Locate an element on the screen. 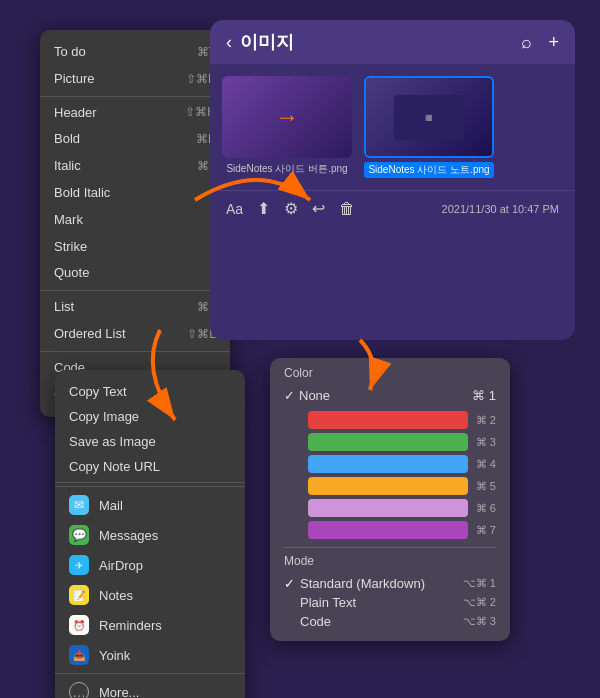 This screenshot has height=698, width=600. share-group-text: Copy Text Copy Image Save as Image Copy … is located at coordinates (150, 430).